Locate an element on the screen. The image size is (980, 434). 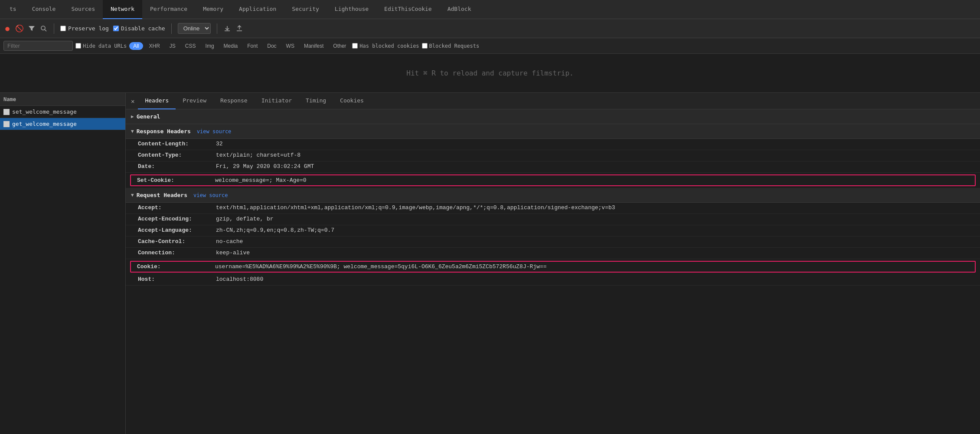
tab-memory: Memory is located at coordinates (213, 10).